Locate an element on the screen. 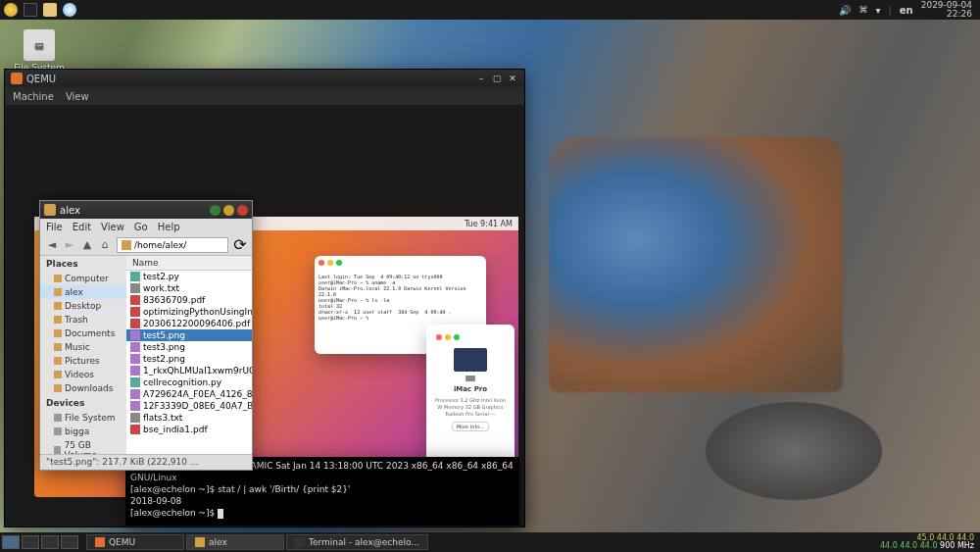  more-info-button: More Info… is located at coordinates (470, 427).